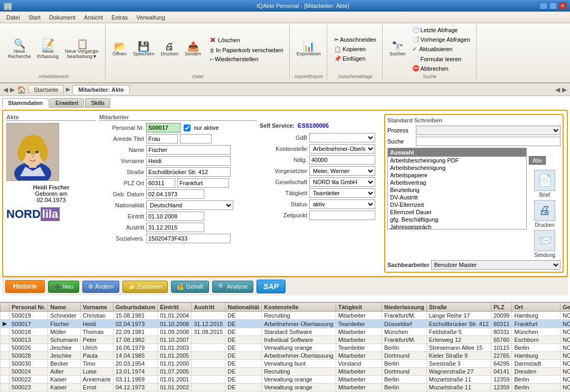  What do you see at coordinates (457, 212) in the screenshot?
I see `auswahl-item-7: Elternzeit Dauer` at bounding box center [457, 212].